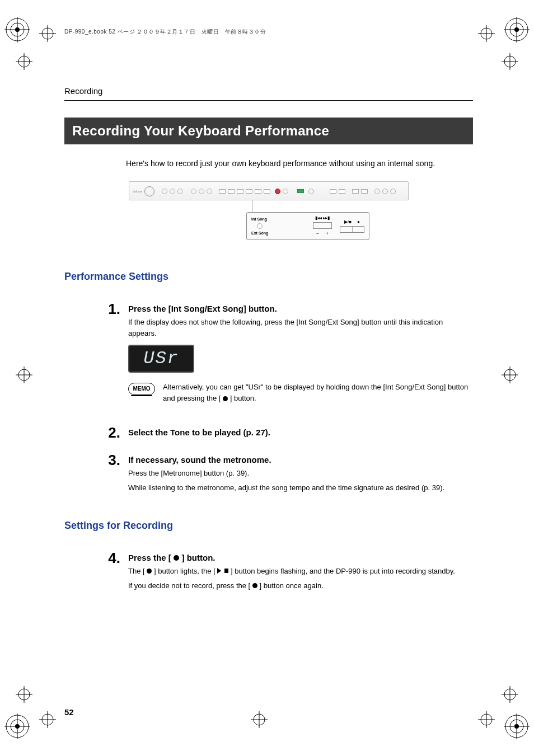 This screenshot has height=756, width=534. I want to click on step-title: Press the [ ] button., so click(301, 557).